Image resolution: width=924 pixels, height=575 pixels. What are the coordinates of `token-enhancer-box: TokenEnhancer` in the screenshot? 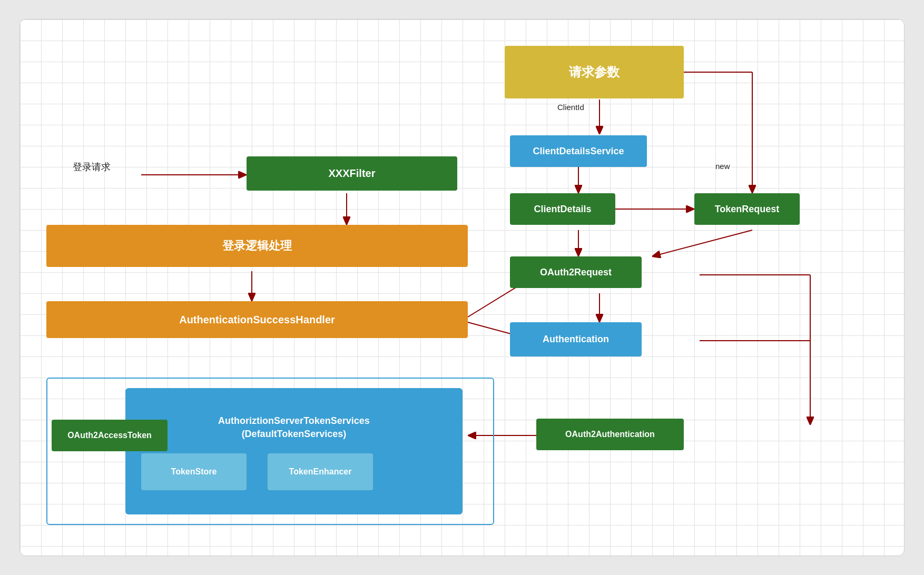 It's located at (320, 472).